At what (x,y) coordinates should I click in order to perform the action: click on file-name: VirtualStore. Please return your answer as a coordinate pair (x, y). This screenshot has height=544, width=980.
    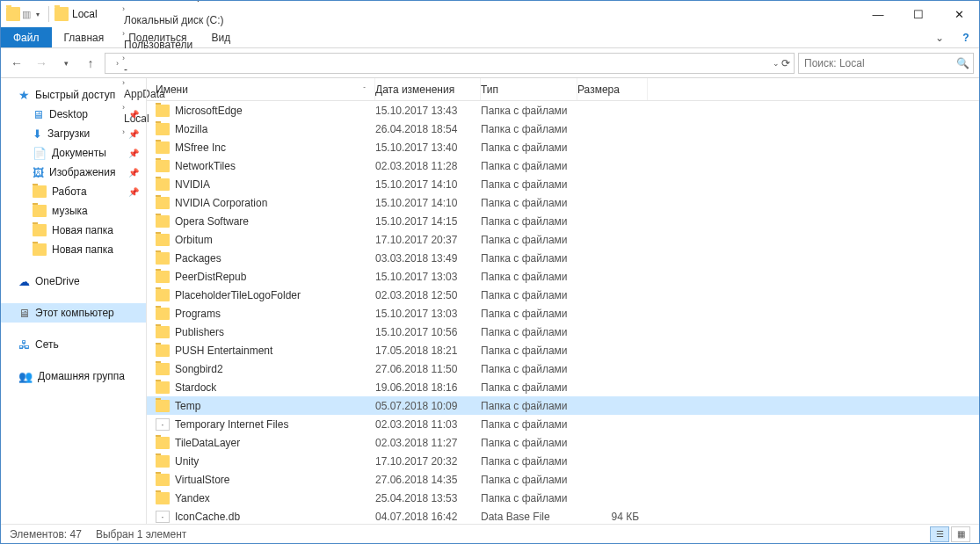
    Looking at the image, I should click on (202, 480).